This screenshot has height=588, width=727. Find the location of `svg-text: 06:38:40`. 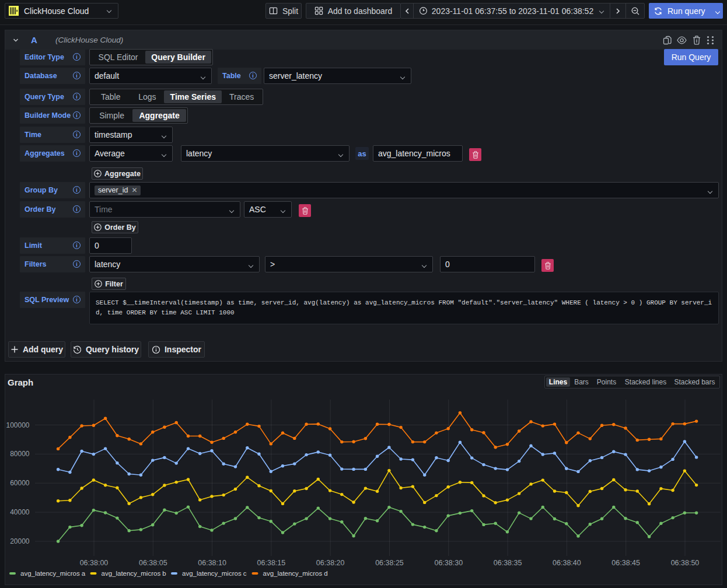

svg-text: 06:38:40 is located at coordinates (567, 563).